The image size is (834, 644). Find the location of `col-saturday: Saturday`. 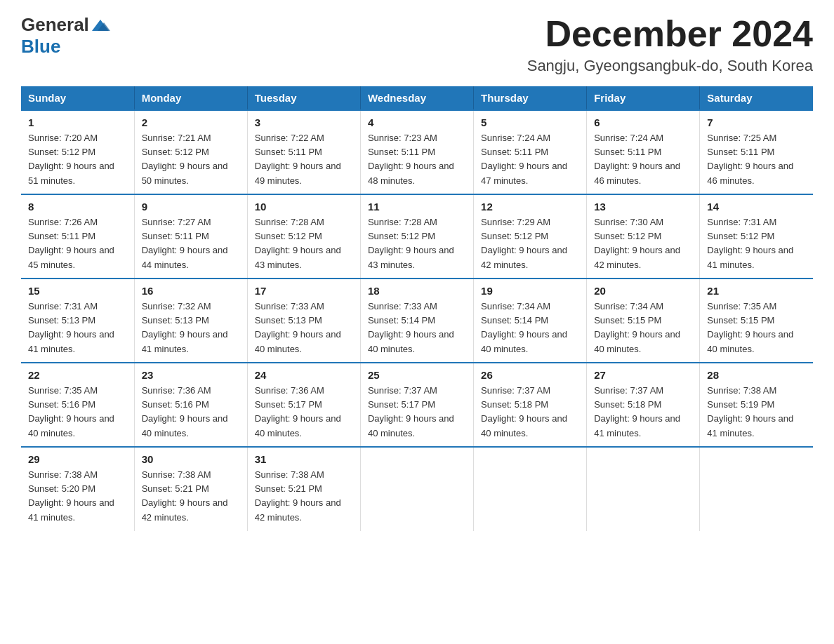

col-saturday: Saturday is located at coordinates (757, 98).